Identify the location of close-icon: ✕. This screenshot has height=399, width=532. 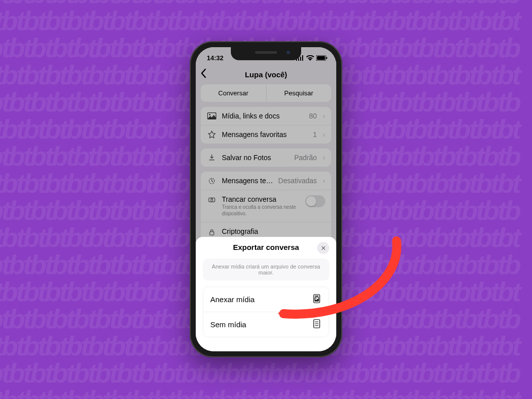
(323, 248).